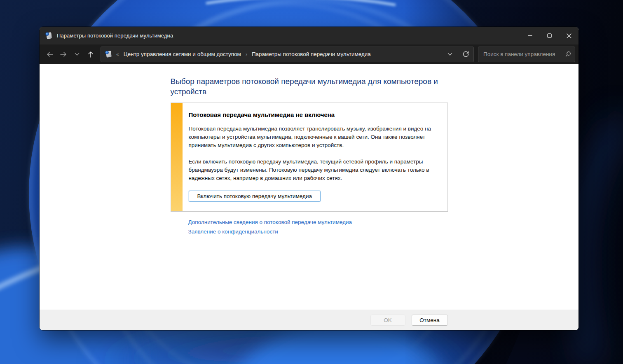 The width and height of the screenshot is (623, 364). I want to click on link-more-info: Дополнительные сведения о потоковой пере…, so click(270, 222).